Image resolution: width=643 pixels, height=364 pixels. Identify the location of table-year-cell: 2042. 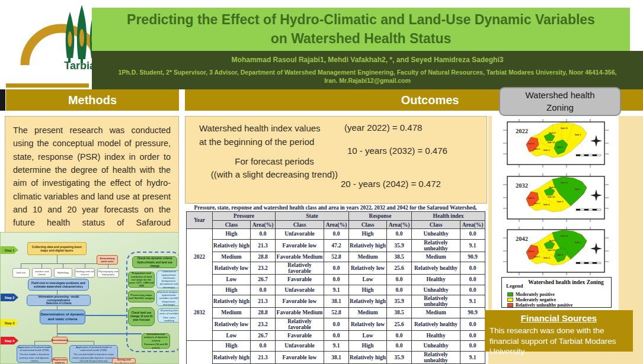
(200, 353).